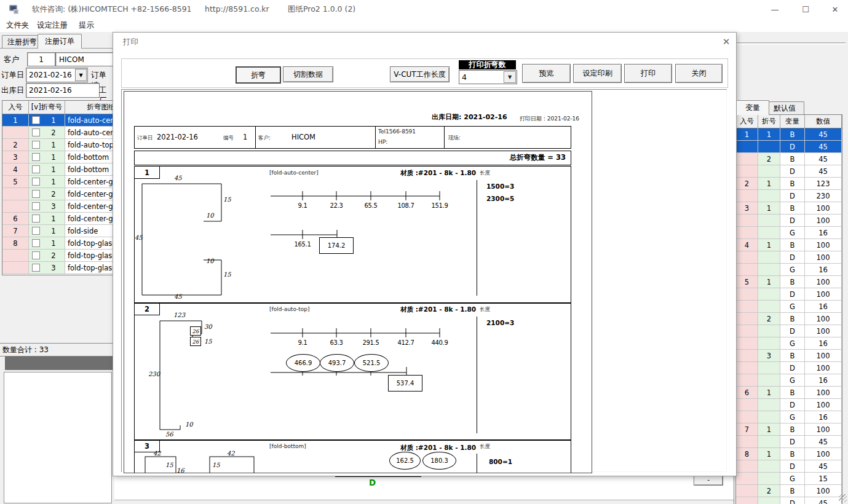  I want to click on close-dialog-button: 关闭, so click(699, 74).